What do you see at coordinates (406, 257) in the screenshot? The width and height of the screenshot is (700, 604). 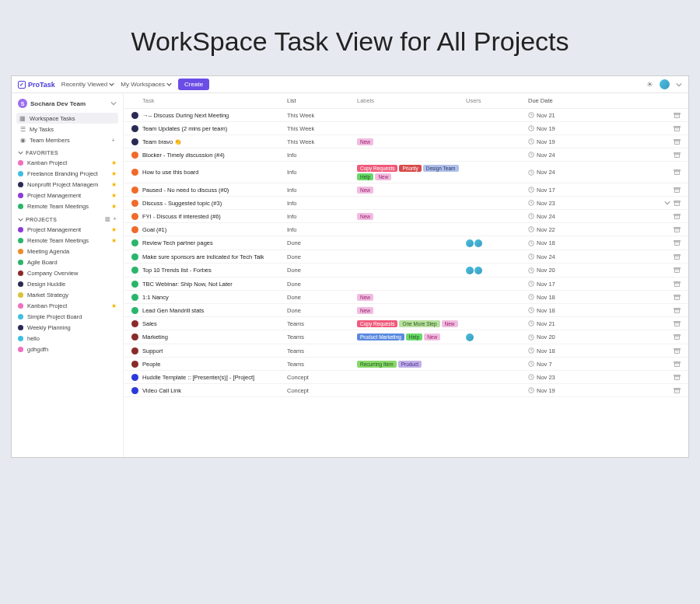 I see `task-row: Make sure sponsors are indicated for Tec…` at bounding box center [406, 257].